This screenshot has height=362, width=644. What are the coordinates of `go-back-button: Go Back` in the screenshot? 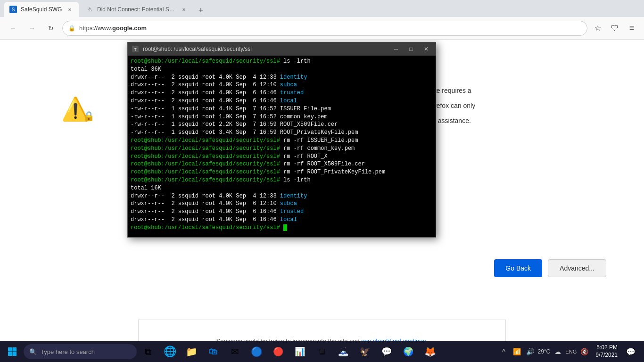 It's located at (518, 268).